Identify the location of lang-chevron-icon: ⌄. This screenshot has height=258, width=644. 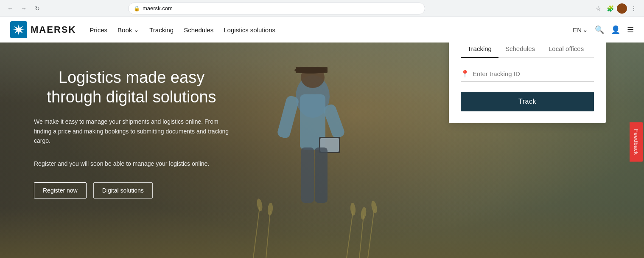
(585, 30).